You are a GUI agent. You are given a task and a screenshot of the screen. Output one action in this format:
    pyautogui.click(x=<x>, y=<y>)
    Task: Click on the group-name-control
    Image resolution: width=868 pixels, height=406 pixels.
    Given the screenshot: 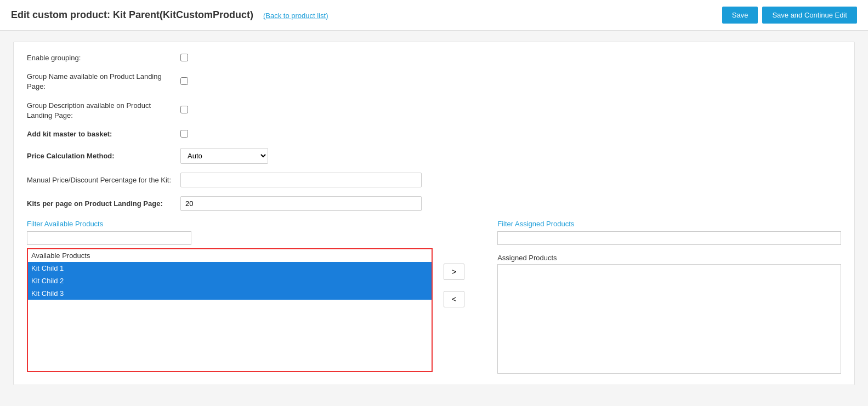 What is the action you would take?
    pyautogui.click(x=511, y=82)
    